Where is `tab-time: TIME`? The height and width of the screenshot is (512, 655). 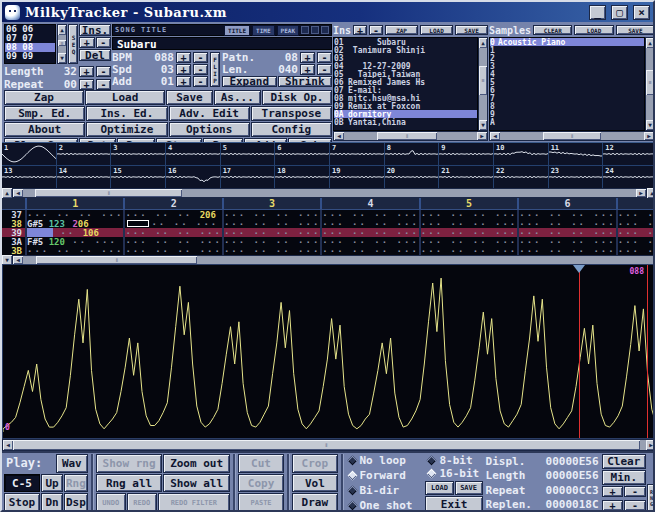 tab-time: TIME is located at coordinates (263, 30).